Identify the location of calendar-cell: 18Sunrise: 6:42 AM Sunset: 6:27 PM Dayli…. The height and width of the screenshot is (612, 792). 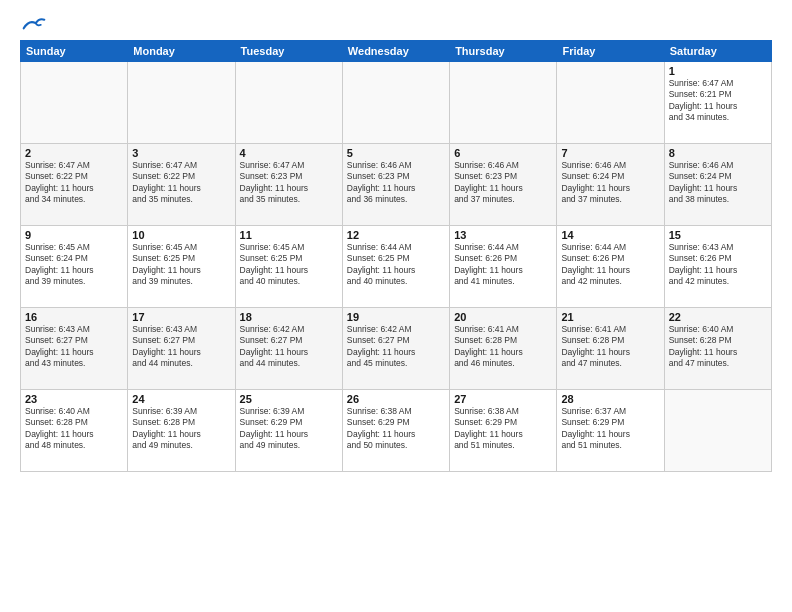
(288, 349).